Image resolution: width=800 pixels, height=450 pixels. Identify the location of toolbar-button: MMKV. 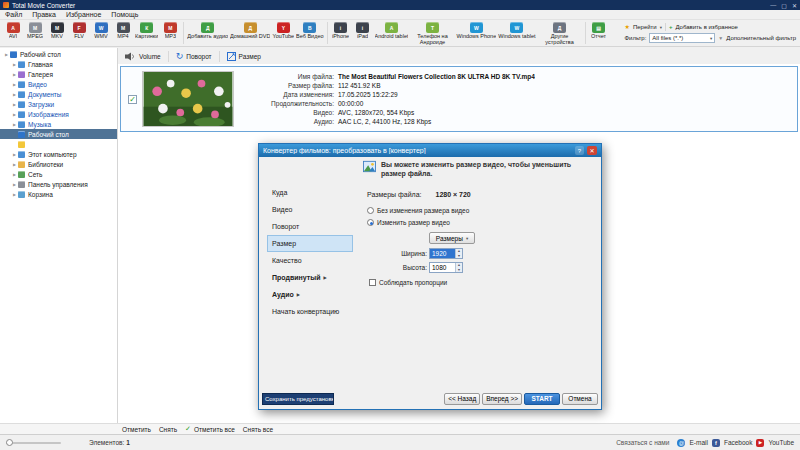
(57, 30).